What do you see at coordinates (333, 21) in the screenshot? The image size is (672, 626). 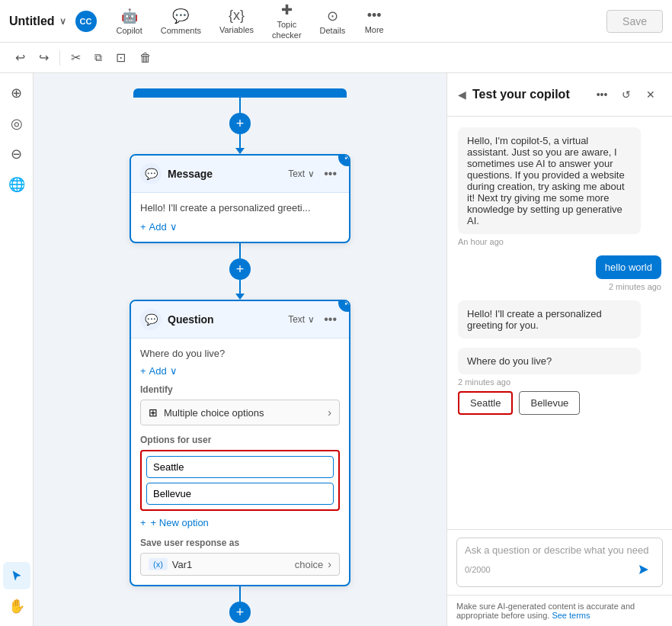 I see `details-button: ⊙ Details` at bounding box center [333, 21].